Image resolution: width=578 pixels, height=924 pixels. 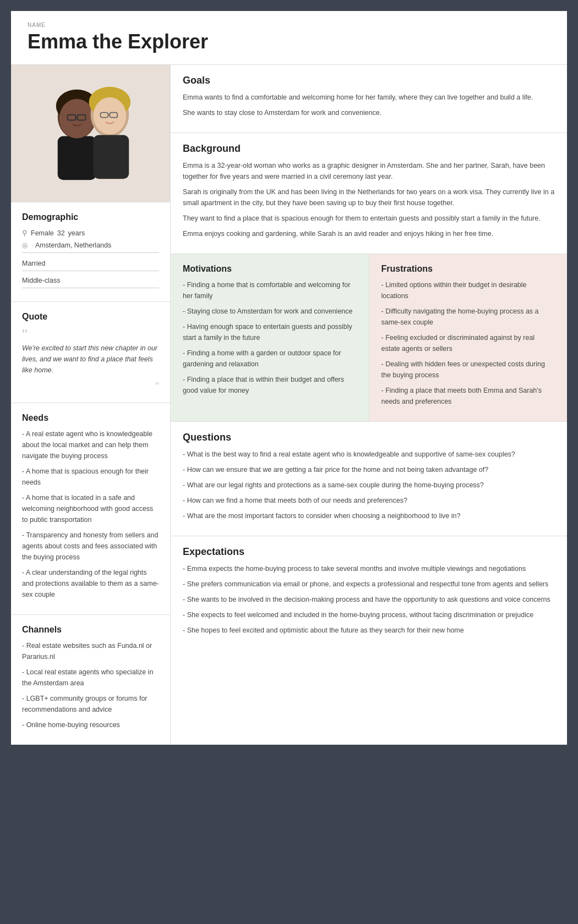 I want to click on expectations-title: Expectations, so click(x=369, y=552).